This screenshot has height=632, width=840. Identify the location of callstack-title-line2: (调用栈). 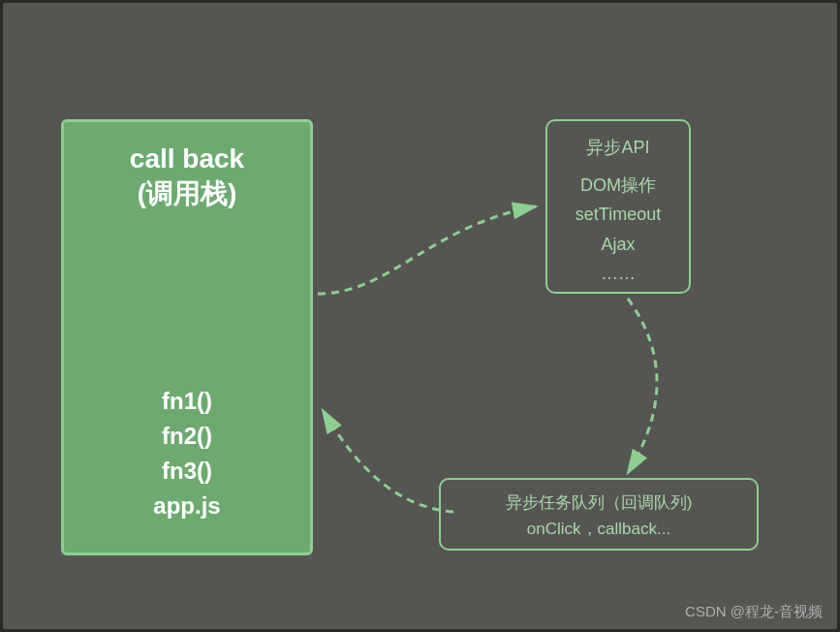
(187, 194).